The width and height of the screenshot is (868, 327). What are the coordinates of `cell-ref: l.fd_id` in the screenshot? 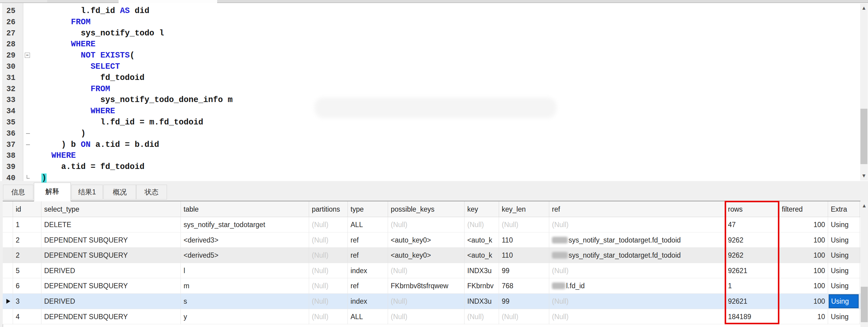 It's located at (637, 286).